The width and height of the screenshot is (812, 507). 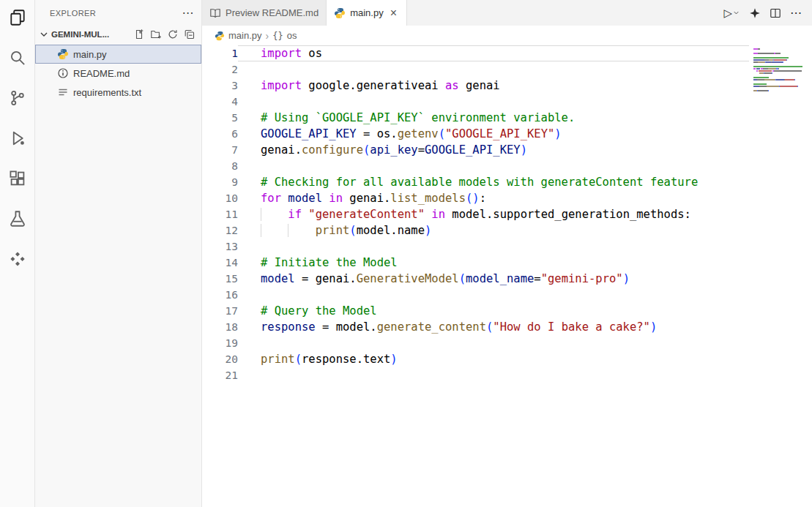 What do you see at coordinates (156, 34) in the screenshot?
I see `new-folder-icon` at bounding box center [156, 34].